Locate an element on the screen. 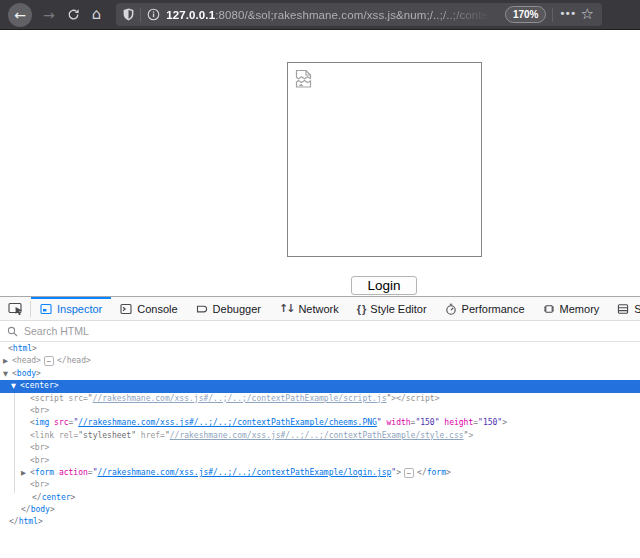 This screenshot has width=640, height=558. zoom-level-badge: 170% is located at coordinates (526, 14).